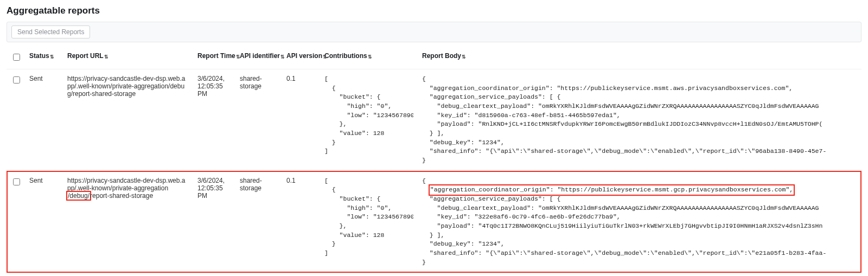  Describe the element at coordinates (442, 56) in the screenshot. I see `col-body-label: Report Body` at that location.